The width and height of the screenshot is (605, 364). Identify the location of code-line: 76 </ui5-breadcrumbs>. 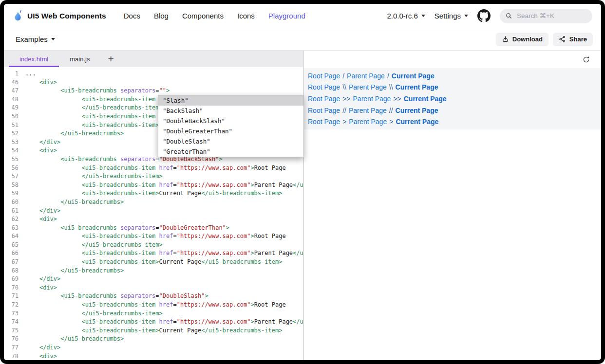
(153, 339).